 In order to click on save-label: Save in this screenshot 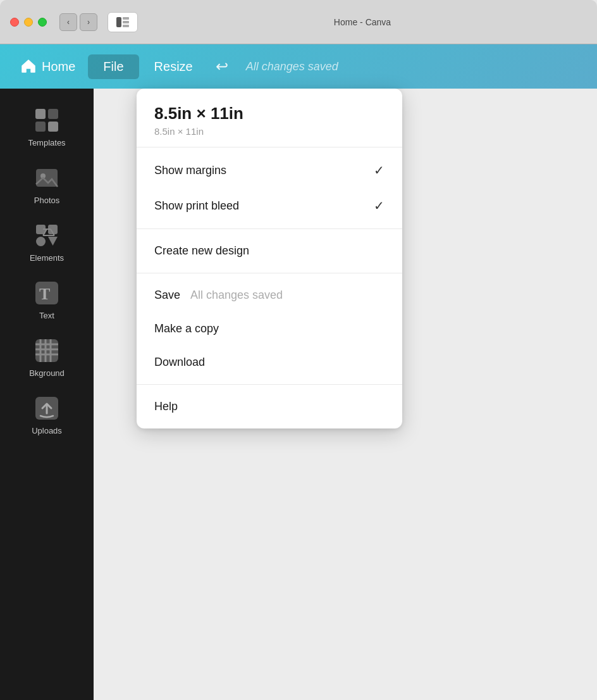, I will do `click(167, 295)`.